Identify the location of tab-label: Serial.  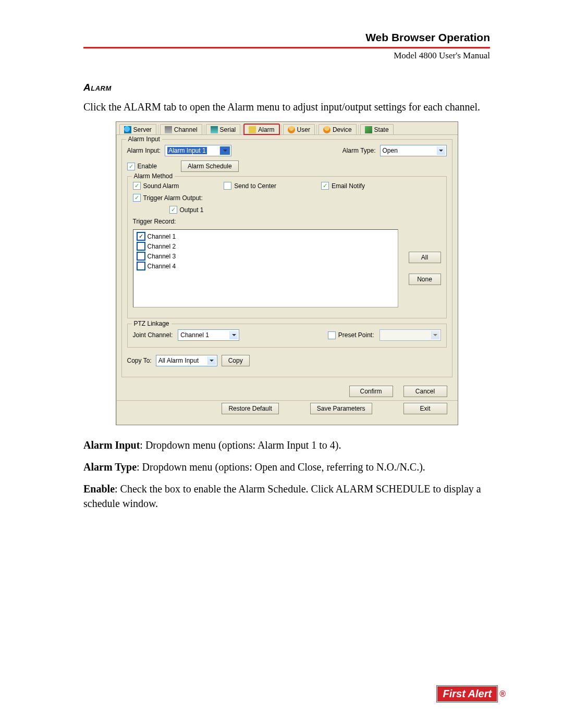
(228, 130).